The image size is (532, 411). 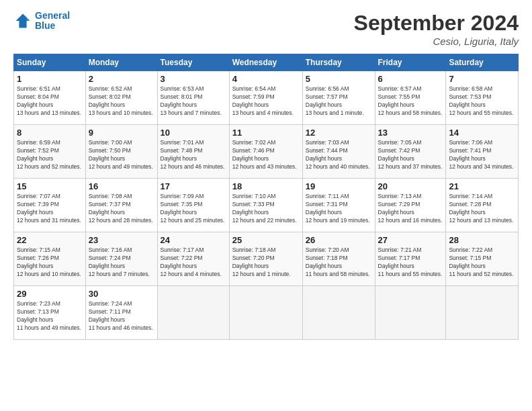 What do you see at coordinates (339, 205) in the screenshot?
I see `calendar-cell: 19 Sunrise: 7:11 AM Sunset: 7:31 PM Dayl…` at bounding box center [339, 205].